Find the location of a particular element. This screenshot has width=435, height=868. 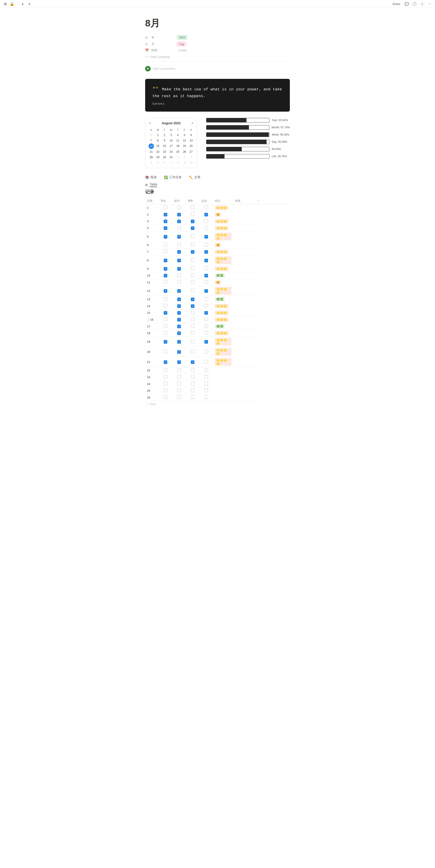

cal-day: 27 is located at coordinates (191, 152).